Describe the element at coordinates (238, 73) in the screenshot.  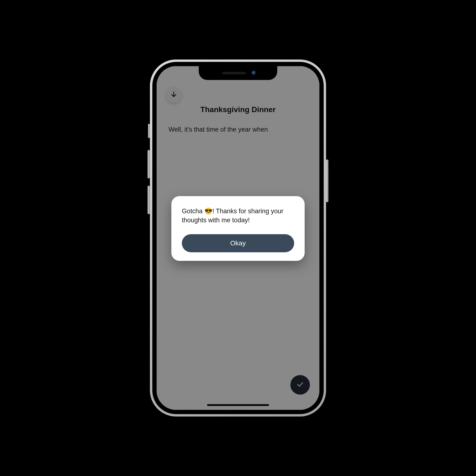
I see `phone-notch` at that location.